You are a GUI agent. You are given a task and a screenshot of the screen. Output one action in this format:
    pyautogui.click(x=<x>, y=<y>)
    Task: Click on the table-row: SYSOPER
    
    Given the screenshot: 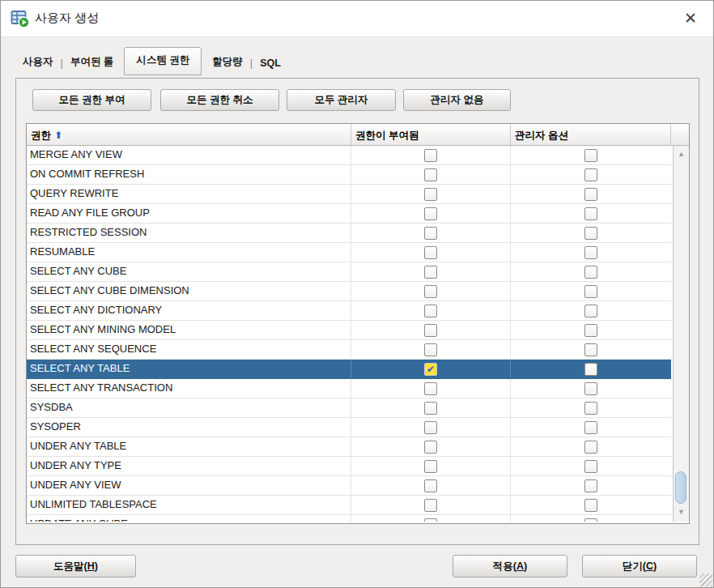 What is the action you would take?
    pyautogui.click(x=349, y=428)
    